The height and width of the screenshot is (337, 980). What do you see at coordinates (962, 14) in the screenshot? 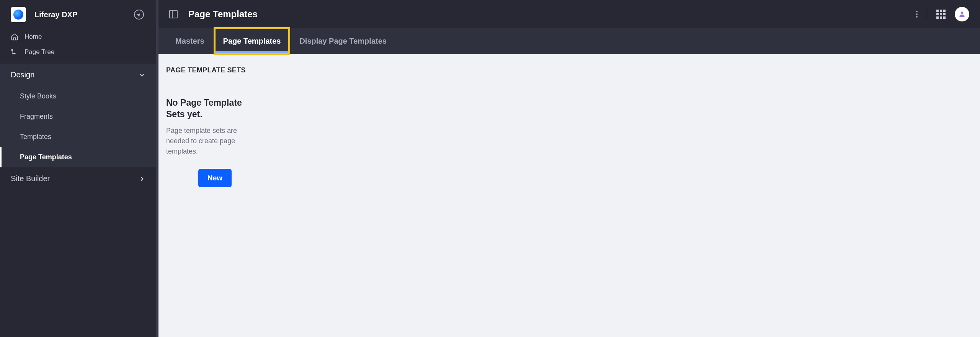
I see `user-icon` at bounding box center [962, 14].